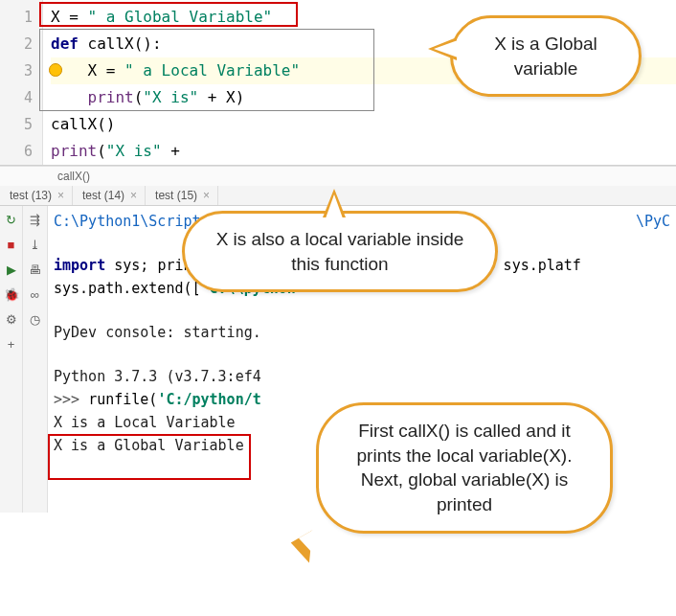 The width and height of the screenshot is (676, 616). Describe the element at coordinates (11, 359) in the screenshot. I see `console-toolbar-primary: ↻ ■ ▶ 🐞 ⚙ +` at that location.